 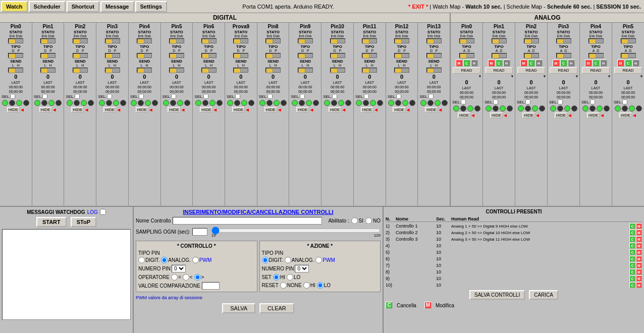 I want to click on ctrl-pin-select: 0123, so click(x=179, y=268).